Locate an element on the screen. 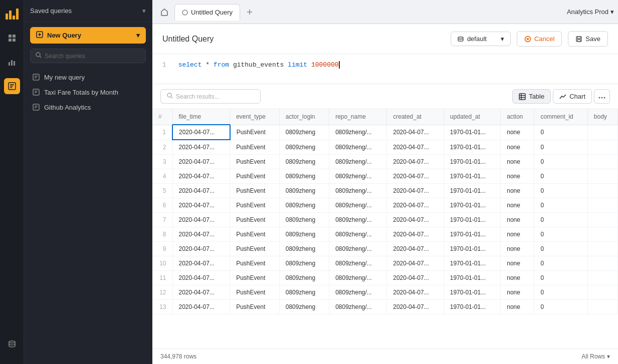 Image resolution: width=618 pixels, height=364 pixels. analytics-prod-label: Analytics Prod ▾ is located at coordinates (590, 12).